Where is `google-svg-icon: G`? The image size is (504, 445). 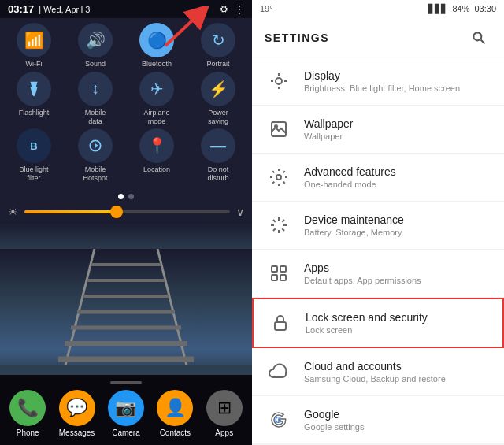 google-svg-icon: G is located at coordinates (279, 420).